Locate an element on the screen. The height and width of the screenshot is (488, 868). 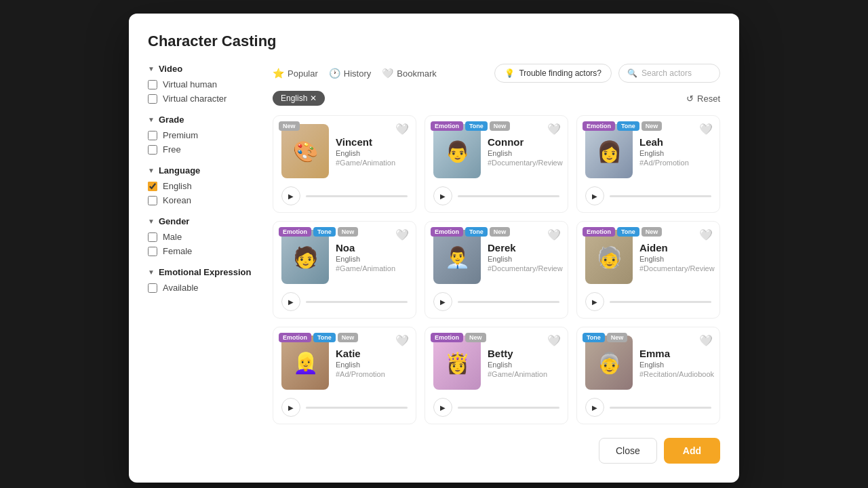
favorite-button-emma: 🤍 is located at coordinates (706, 340).